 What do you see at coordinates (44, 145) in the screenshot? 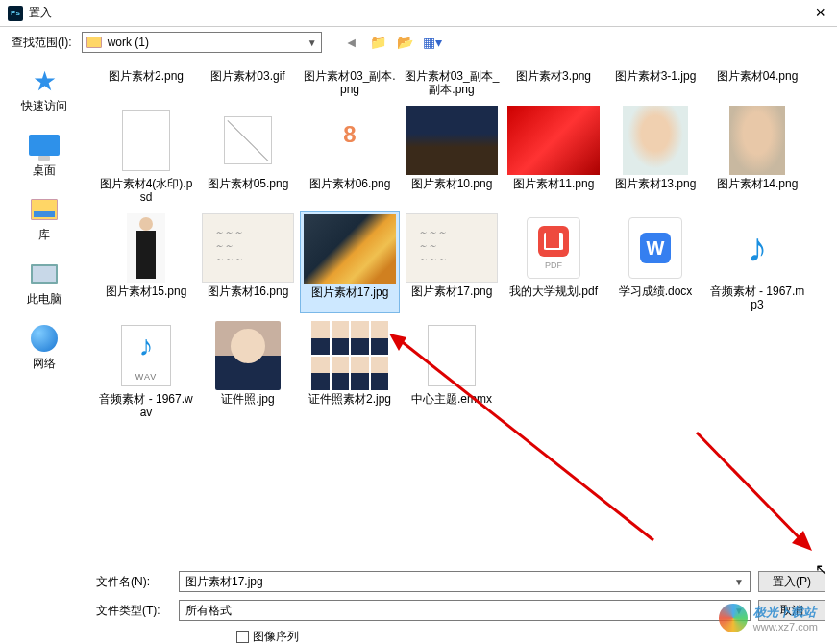
I see `desktop-icon` at bounding box center [44, 145].